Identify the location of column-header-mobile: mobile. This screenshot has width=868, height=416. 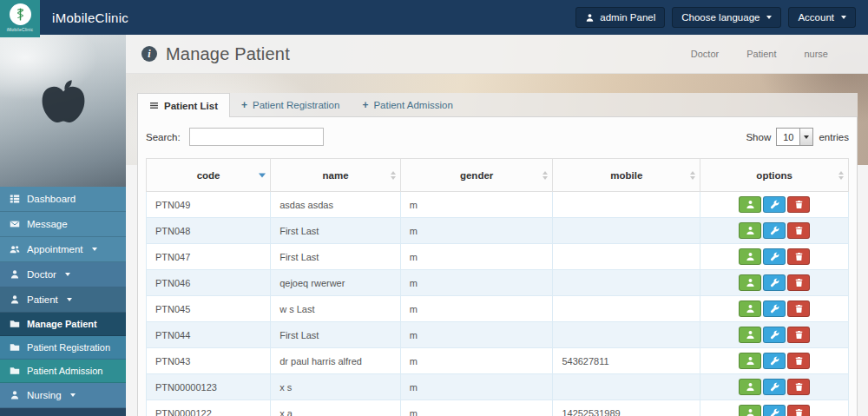
(627, 175).